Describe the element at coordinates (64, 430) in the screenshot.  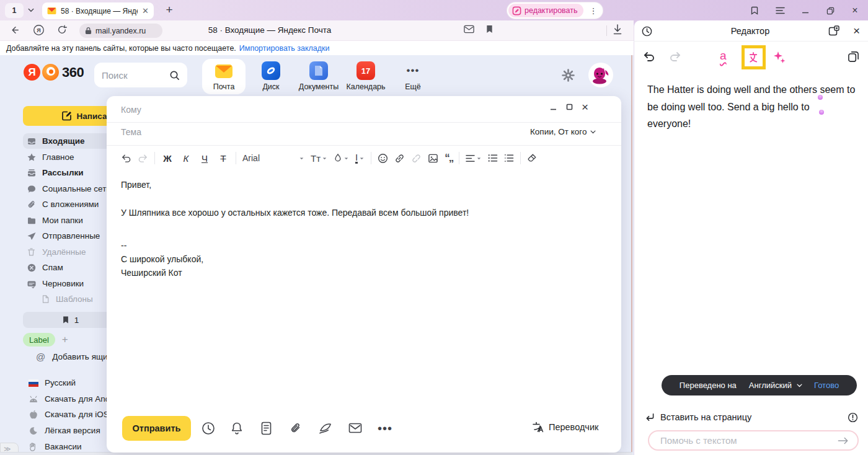
I see `light-version-link: Лёгкая версия` at that location.